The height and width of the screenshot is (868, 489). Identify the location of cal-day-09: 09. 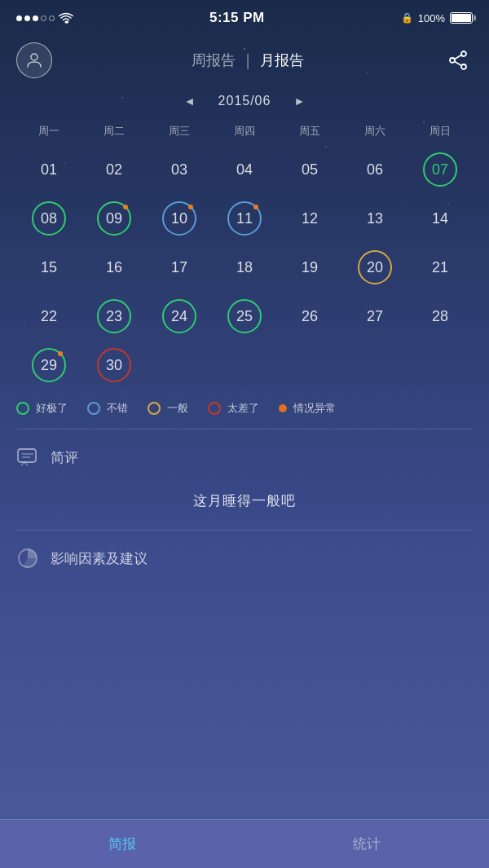
(114, 218).